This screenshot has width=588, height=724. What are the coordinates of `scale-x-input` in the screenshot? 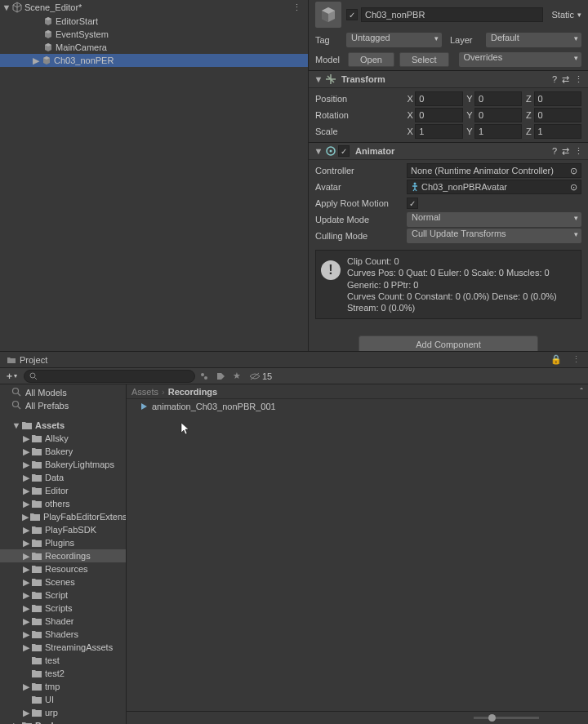 It's located at (439, 131).